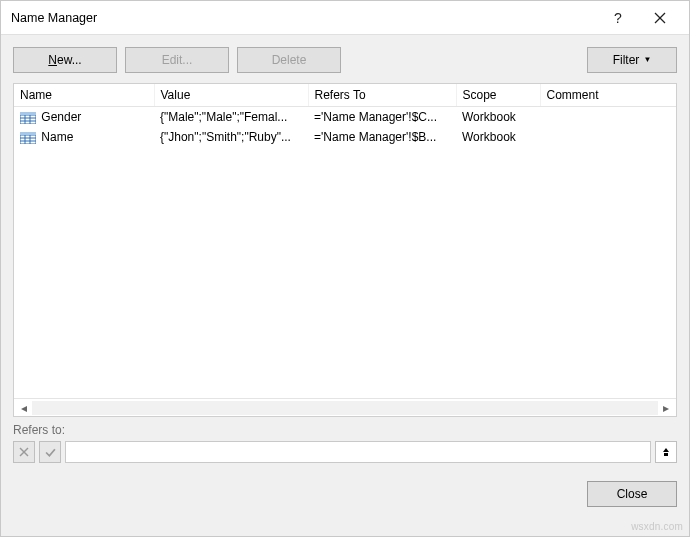 The image size is (690, 537). Describe the element at coordinates (382, 96) in the screenshot. I see `col-header-refers: Refers To` at that location.